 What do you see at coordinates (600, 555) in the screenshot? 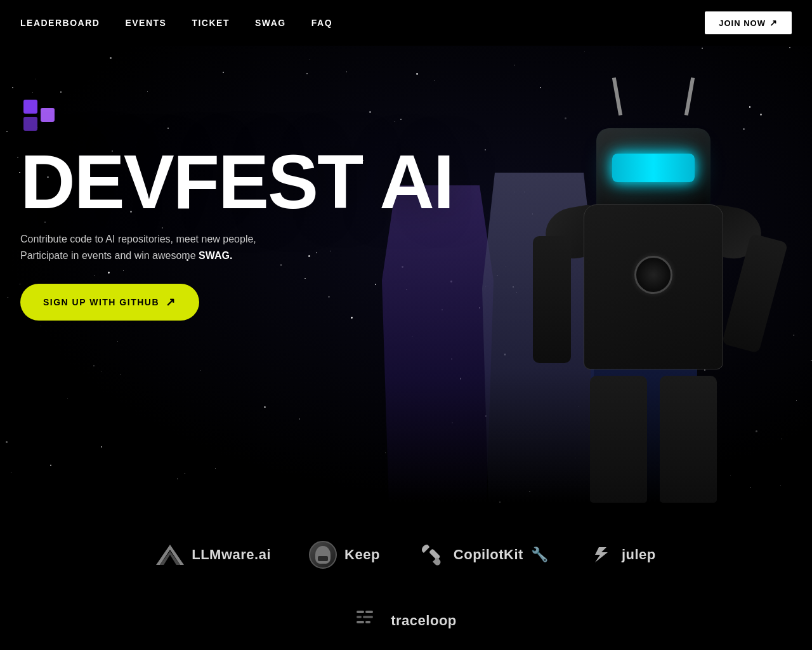
I see `julep-logo-icon` at bounding box center [600, 555].